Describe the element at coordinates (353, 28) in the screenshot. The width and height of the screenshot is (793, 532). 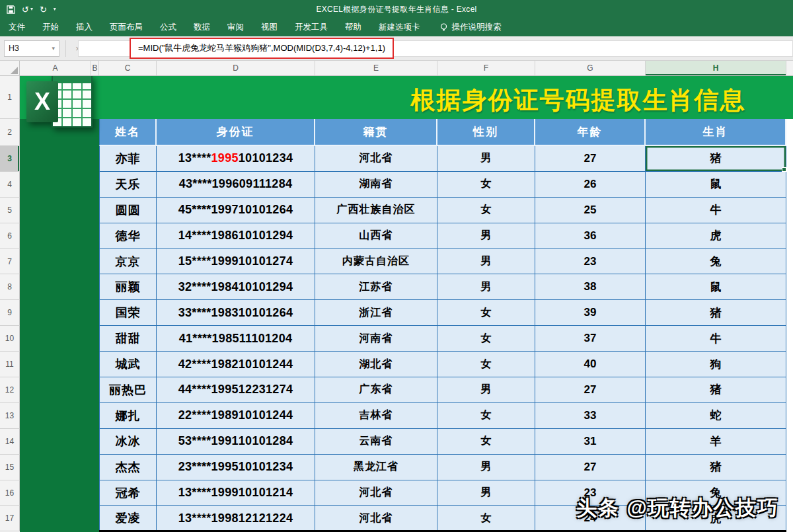
I see `ribbon-tab-9: 帮助` at that location.